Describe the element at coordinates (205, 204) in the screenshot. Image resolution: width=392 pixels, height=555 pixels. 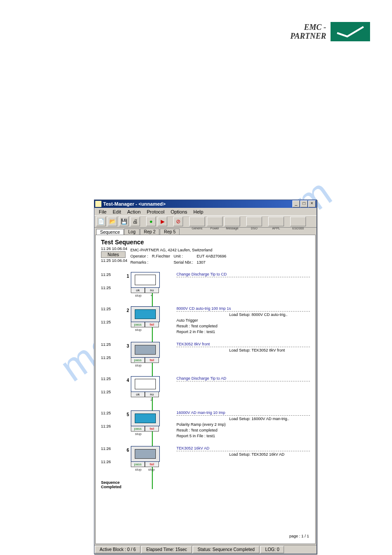
I see `titlebar: Test-Manager - <unnamed> _ □ ×` at that location.